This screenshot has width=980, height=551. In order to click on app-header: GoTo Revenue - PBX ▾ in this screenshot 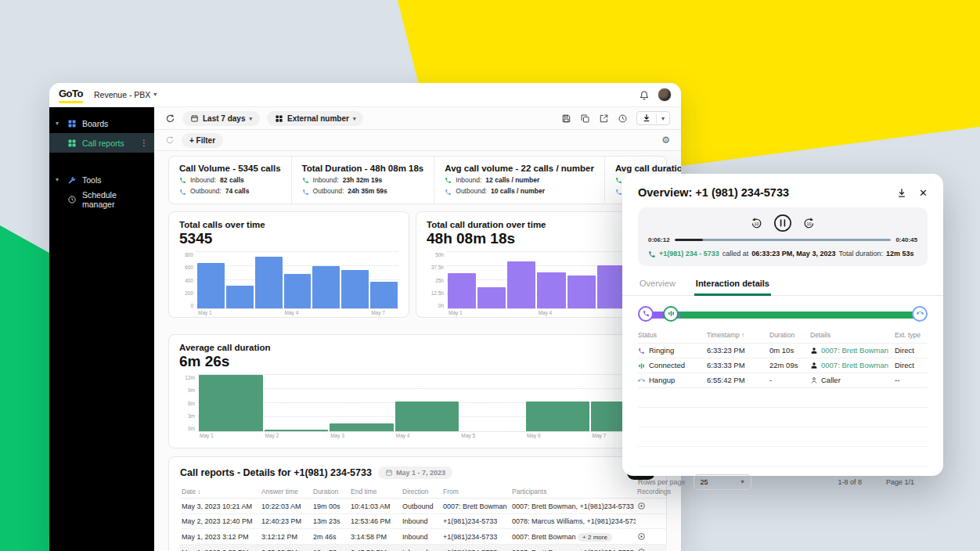, I will do `click(365, 95)`.